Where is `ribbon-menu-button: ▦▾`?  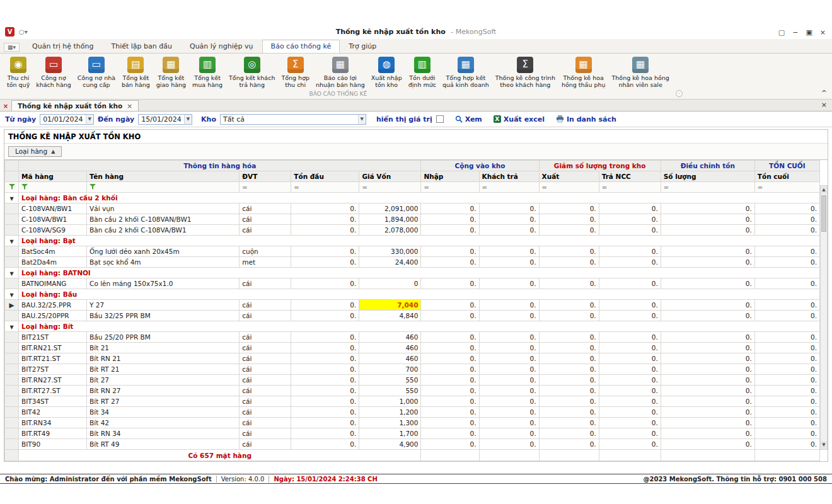
ribbon-menu-button: ▦▾ is located at coordinates (11, 47).